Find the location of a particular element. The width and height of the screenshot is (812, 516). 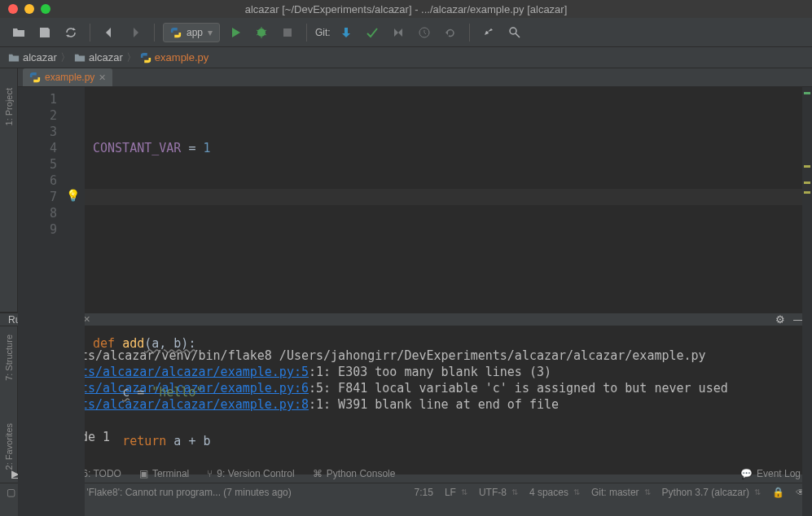

editor-tabs: example.py ✕ is located at coordinates (415, 78).